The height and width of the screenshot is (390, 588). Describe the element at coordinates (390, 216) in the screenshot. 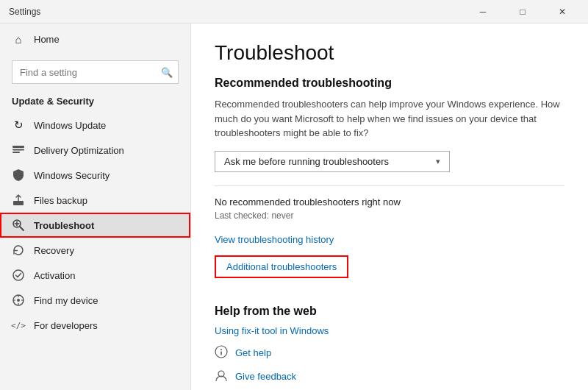

I see `last-checked-text: Last checked: never` at that location.